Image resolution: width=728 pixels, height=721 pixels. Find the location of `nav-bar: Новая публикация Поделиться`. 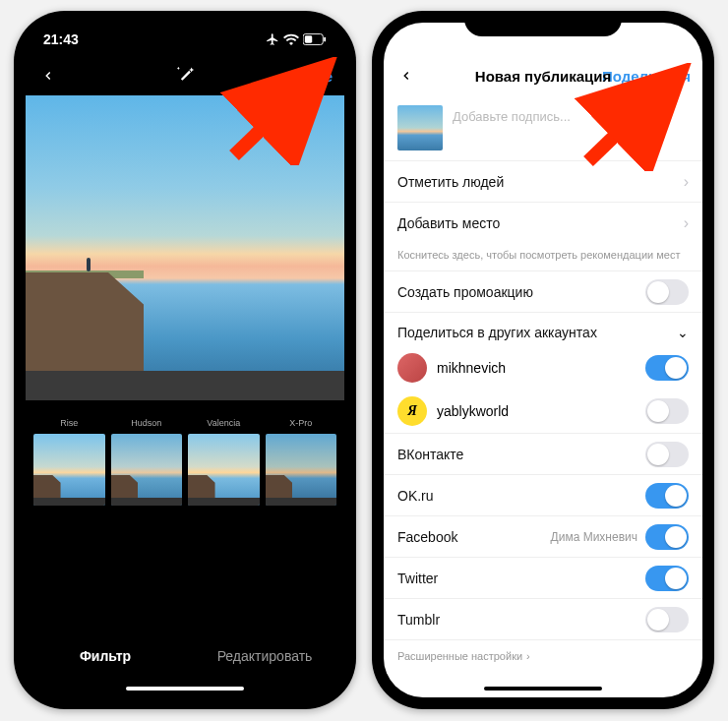

nav-bar: Новая публикация Поделиться is located at coordinates (543, 76).